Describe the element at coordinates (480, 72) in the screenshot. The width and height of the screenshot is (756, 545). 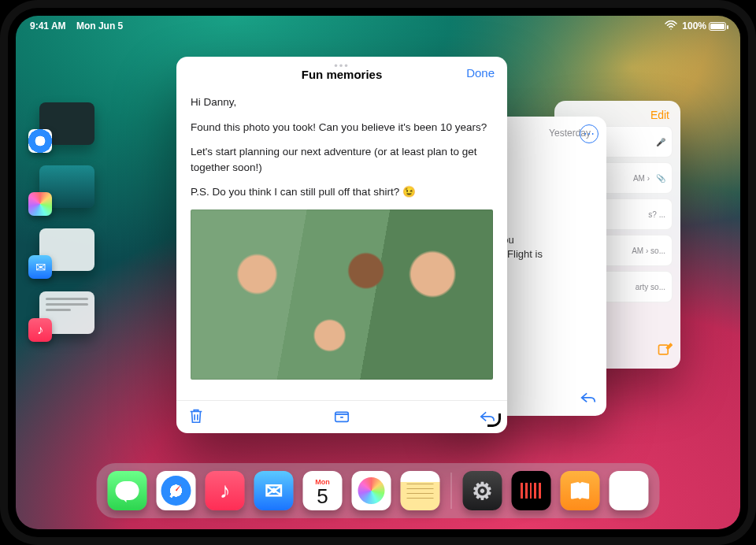
I see `done-button: Done` at that location.